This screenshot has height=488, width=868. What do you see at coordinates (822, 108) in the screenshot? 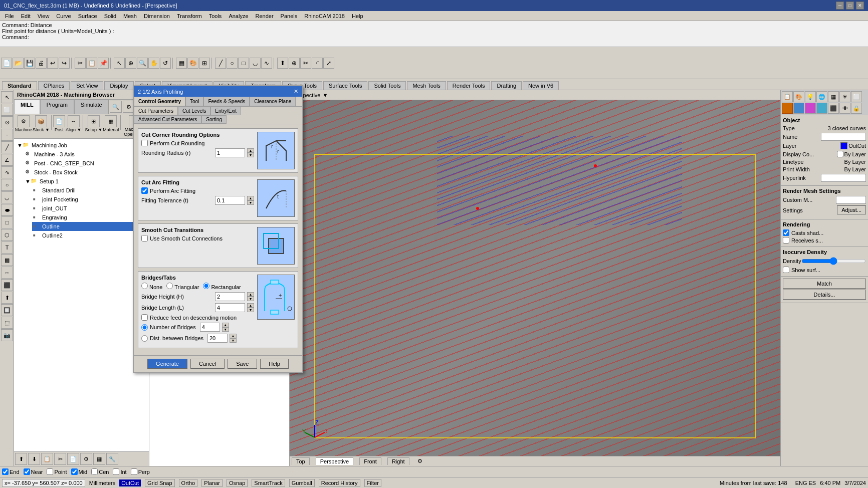
I see `rp-color4-icon` at bounding box center [822, 108].